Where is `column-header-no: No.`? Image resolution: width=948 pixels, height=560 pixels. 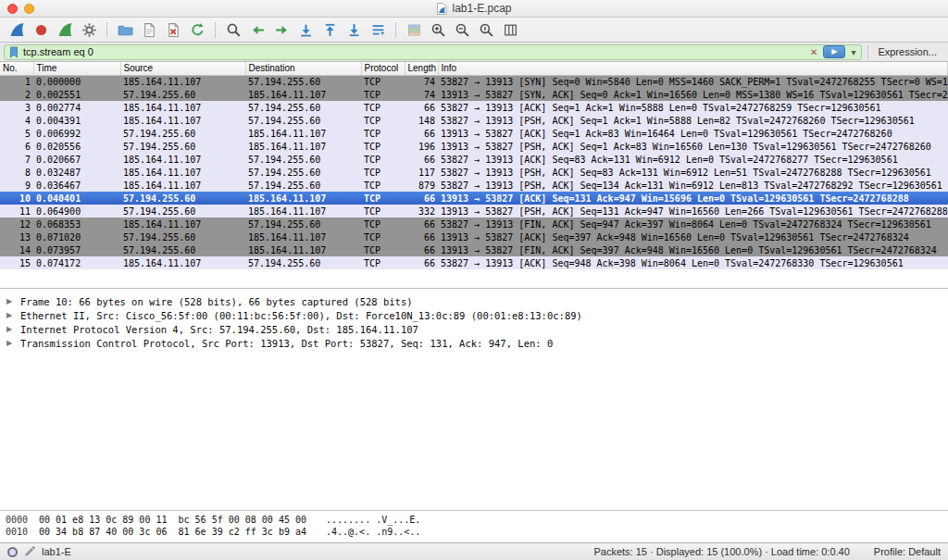
column-header-no: No. is located at coordinates (17, 68).